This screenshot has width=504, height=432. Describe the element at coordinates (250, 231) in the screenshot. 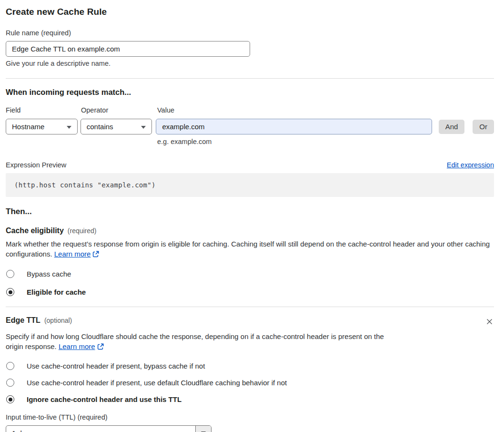

I see `cache-eligibility-heading: Cache eligibility (required)` at that location.